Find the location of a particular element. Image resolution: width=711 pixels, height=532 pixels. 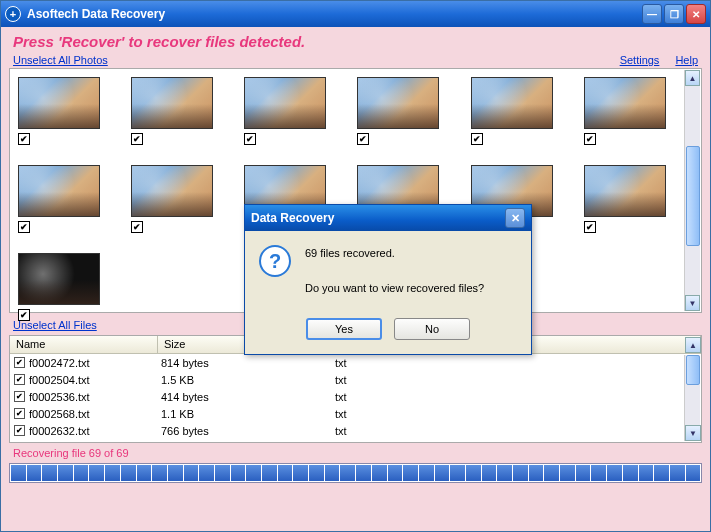

file-size: 1.5 KB is located at coordinates (248, 380).